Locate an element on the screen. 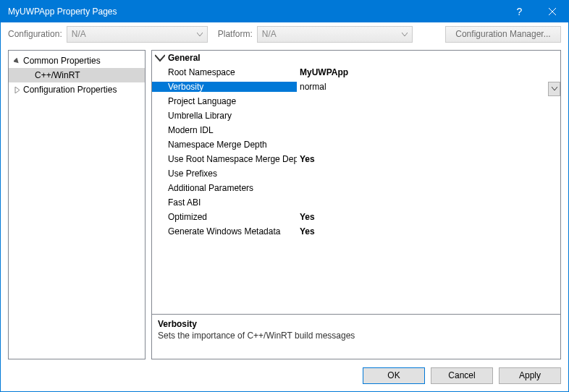  cancel-button: Cancel is located at coordinates (462, 376).